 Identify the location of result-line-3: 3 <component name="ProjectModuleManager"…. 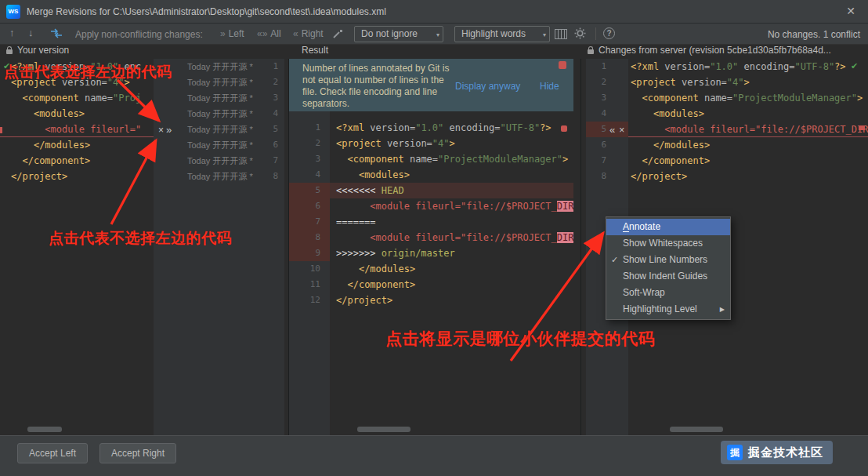
(431, 159).